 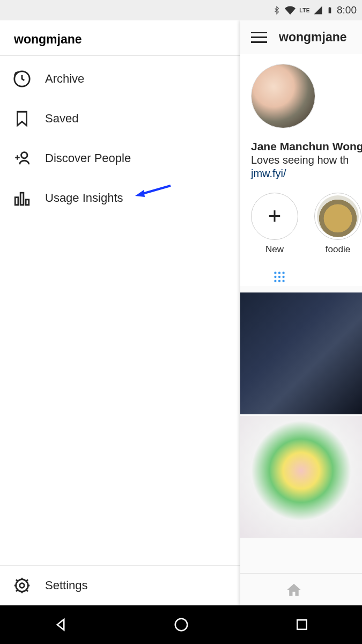 I want to click on tab-grid, so click(x=279, y=278).